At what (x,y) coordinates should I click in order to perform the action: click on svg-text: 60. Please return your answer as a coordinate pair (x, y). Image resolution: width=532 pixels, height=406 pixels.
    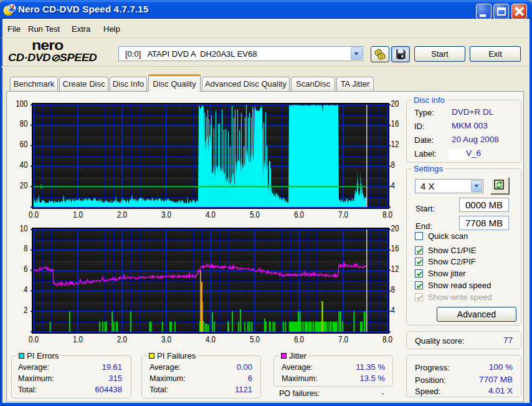
    Looking at the image, I should click on (24, 145).